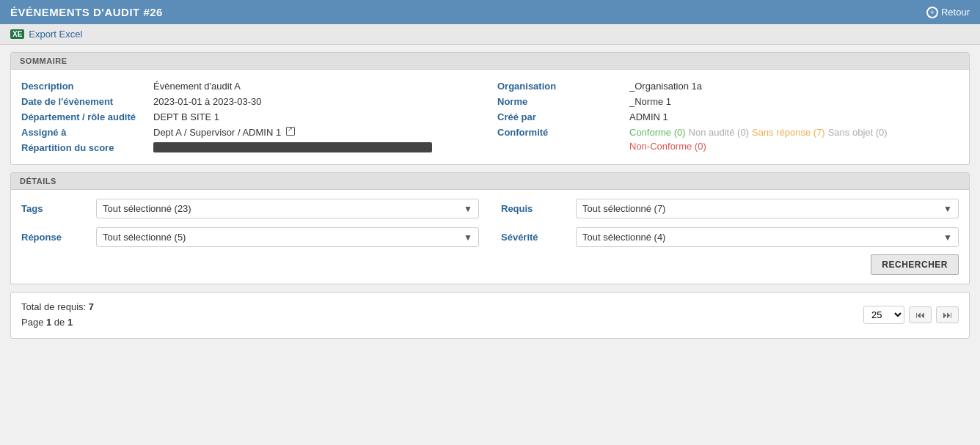 The height and width of the screenshot is (445, 980). I want to click on assigne-row: Assigné à Dept A / Supervisor / ADMIN 1, so click(252, 132).